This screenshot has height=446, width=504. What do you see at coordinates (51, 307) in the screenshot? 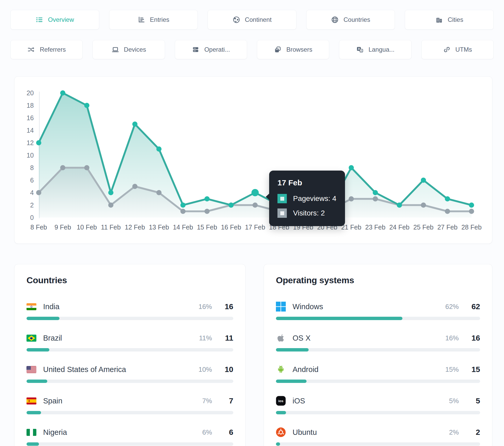
I see `stat-row-name: India` at bounding box center [51, 307].